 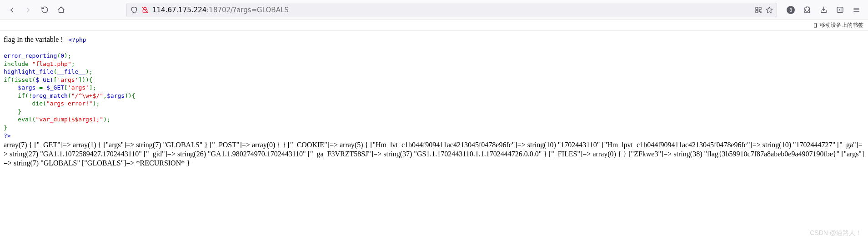 What do you see at coordinates (434, 10) in the screenshot?
I see `browser-toolbar: 114.67.175.224:18702/?args=GLOBALS 3` at bounding box center [434, 10].